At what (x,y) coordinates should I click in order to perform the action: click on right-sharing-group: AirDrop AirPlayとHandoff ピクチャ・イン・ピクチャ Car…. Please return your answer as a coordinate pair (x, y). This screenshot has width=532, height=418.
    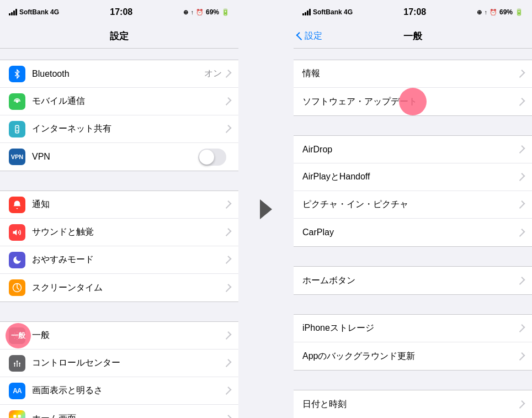
    Looking at the image, I should click on (413, 191).